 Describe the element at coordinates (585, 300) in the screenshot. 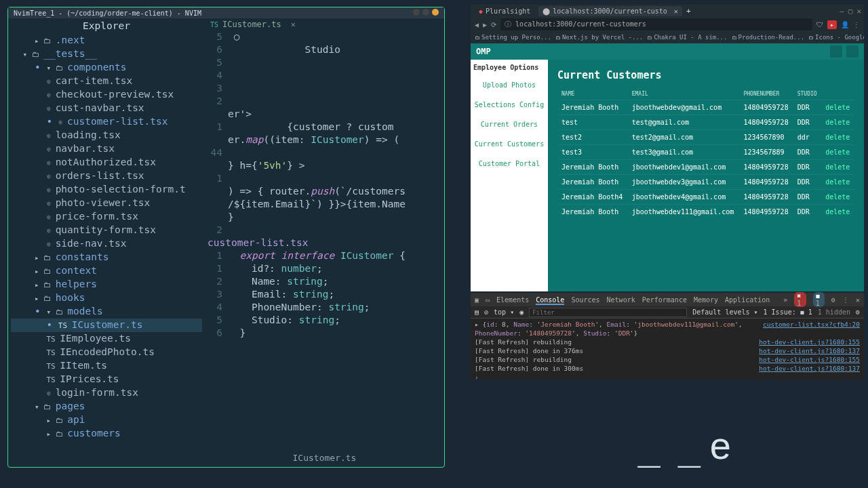

I see `devtools-tab: Sources` at that location.